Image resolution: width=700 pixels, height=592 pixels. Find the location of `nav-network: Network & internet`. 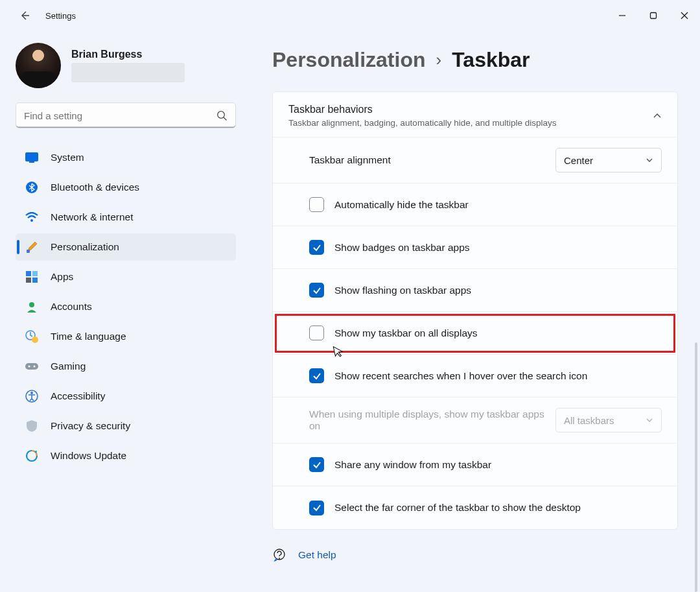

nav-network: Network & internet is located at coordinates (126, 217).